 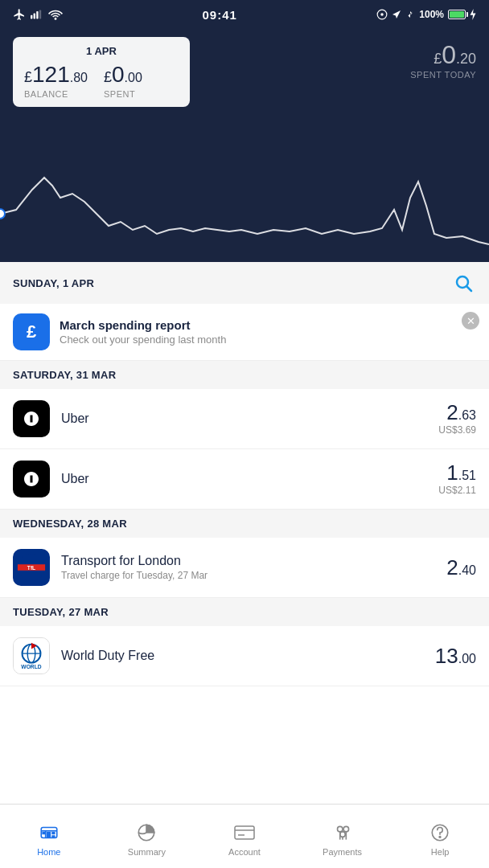 What do you see at coordinates (244, 567) in the screenshot?
I see `transaction-tfl: TfL Transport for London Travel charge f…` at bounding box center [244, 567].